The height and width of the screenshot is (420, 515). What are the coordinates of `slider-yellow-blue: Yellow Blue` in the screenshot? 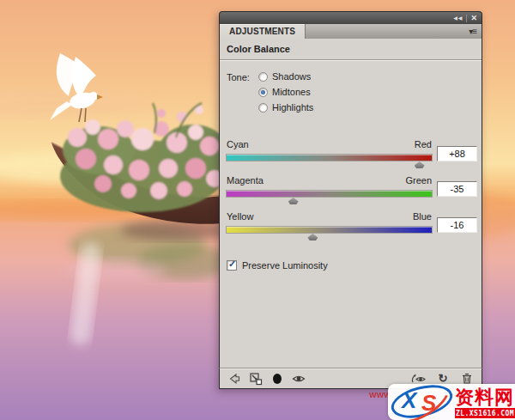 It's located at (330, 227).